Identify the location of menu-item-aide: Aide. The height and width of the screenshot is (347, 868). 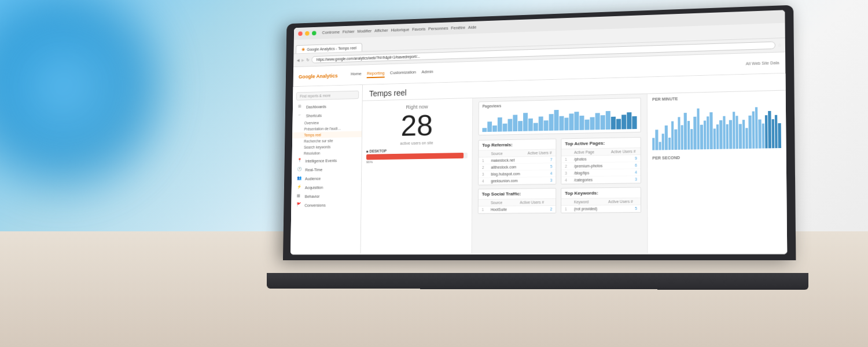
(472, 28).